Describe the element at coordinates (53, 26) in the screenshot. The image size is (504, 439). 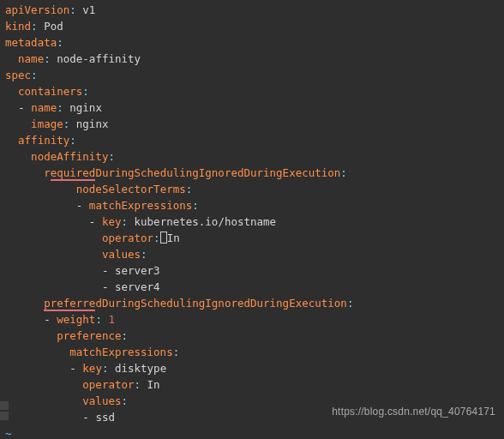
I see `val-kind: Pod` at that location.